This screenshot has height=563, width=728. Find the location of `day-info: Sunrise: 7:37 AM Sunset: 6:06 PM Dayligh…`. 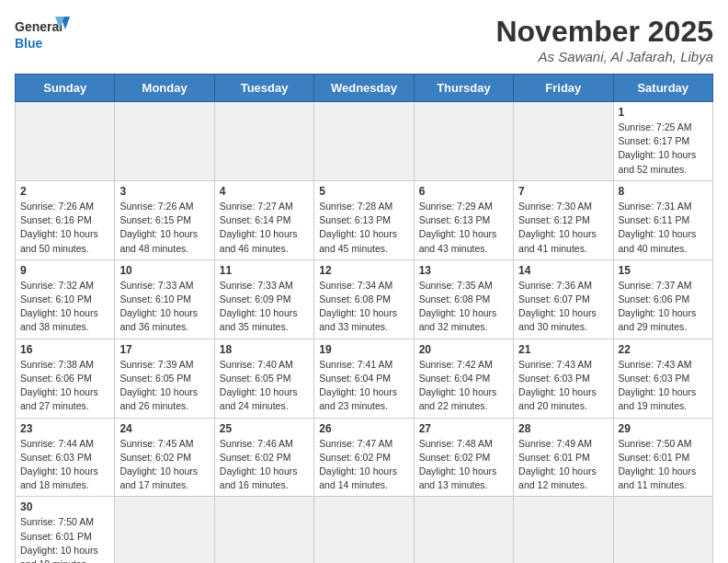

day-info: Sunrise: 7:37 AM Sunset: 6:06 PM Dayligh… is located at coordinates (664, 307).